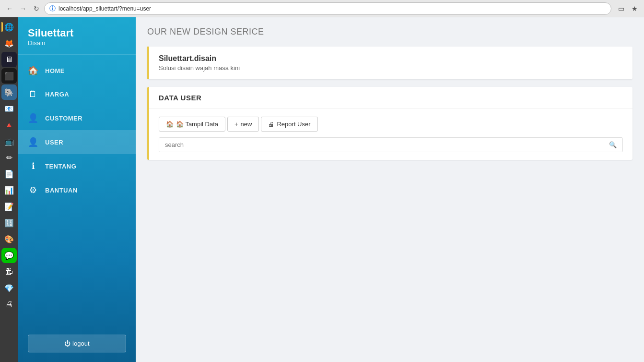 The image size is (644, 362). I want to click on search-button: 🔍, so click(613, 145).